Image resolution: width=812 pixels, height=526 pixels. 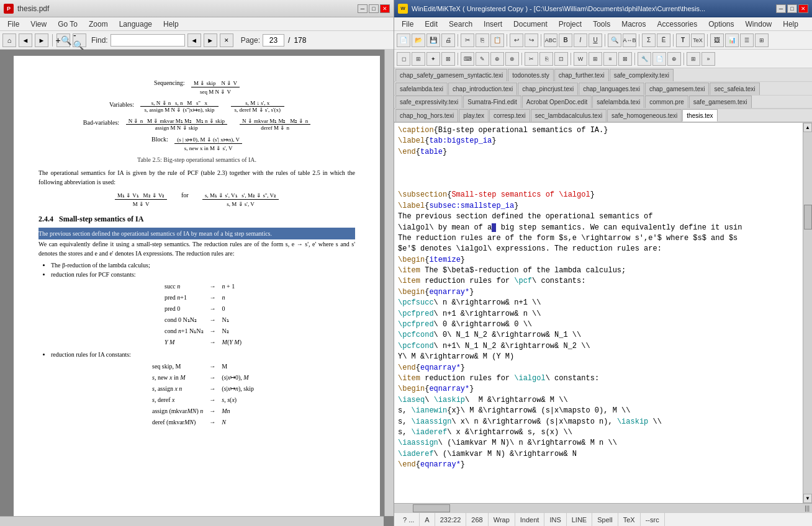 What do you see at coordinates (717, 40) in the screenshot?
I see `ed-img-btn: 🖼` at bounding box center [717, 40].